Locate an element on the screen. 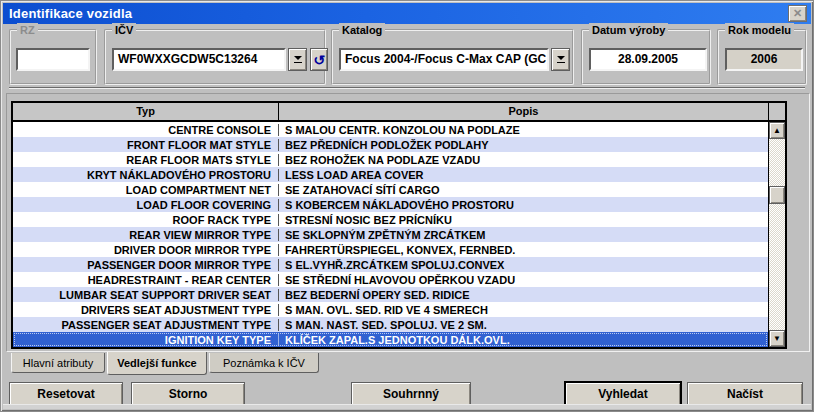 This screenshot has height=412, width=814. cell-typ: DRIVER DOOR MIRROR TYPE is located at coordinates (146, 250).